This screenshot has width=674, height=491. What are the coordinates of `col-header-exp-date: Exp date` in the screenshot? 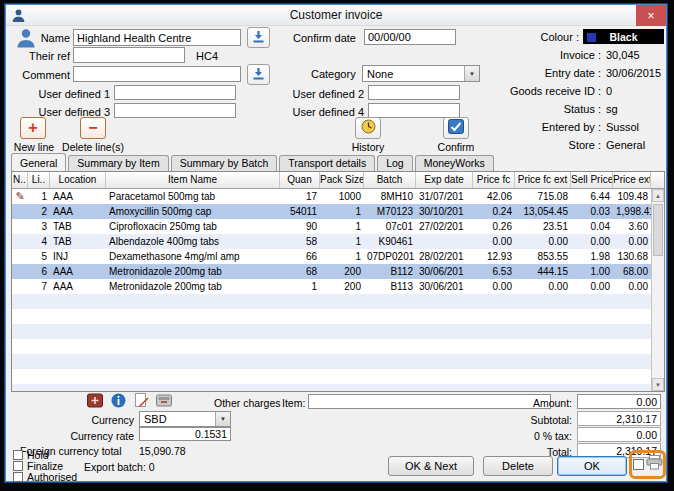 It's located at (444, 180).